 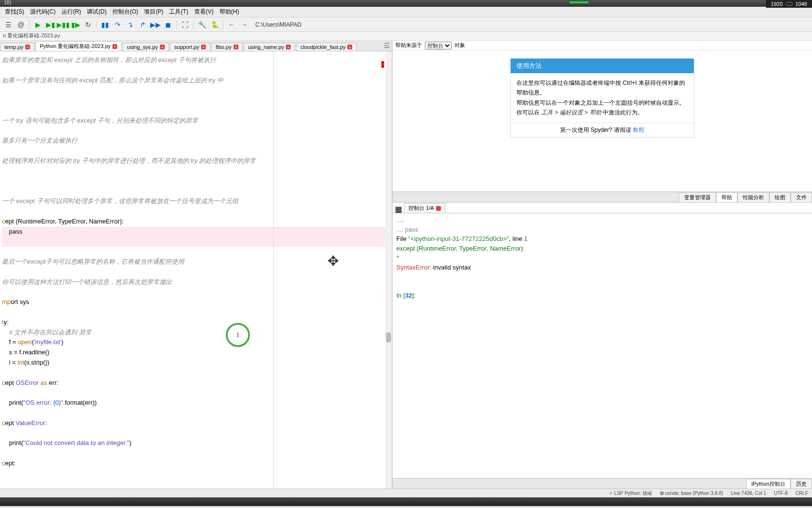 I want to click on help-body: 使用方法 在这里你可以通过在编辑器或者终端中按 Ctrl+I 来获得任何对象的帮…, so click(x=602, y=121).